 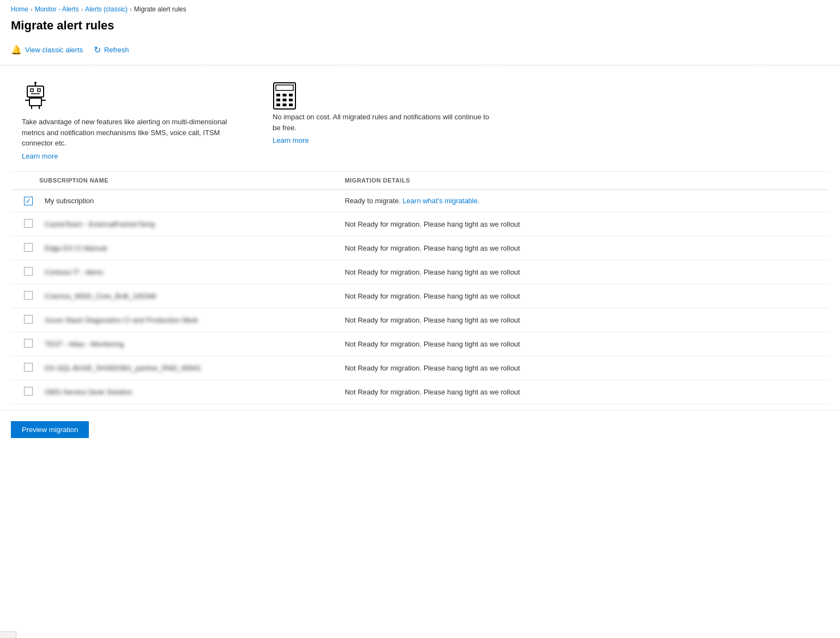 What do you see at coordinates (16, 50) in the screenshot?
I see `bell-icon: 🔔` at bounding box center [16, 50].